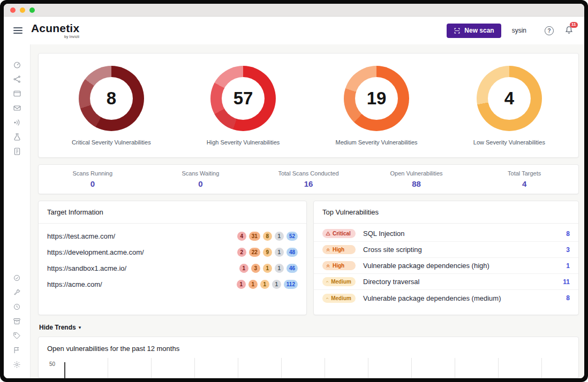 The image size is (588, 382). What do you see at coordinates (17, 93) in the screenshot?
I see `sidebar-item-targets` at bounding box center [17, 93].